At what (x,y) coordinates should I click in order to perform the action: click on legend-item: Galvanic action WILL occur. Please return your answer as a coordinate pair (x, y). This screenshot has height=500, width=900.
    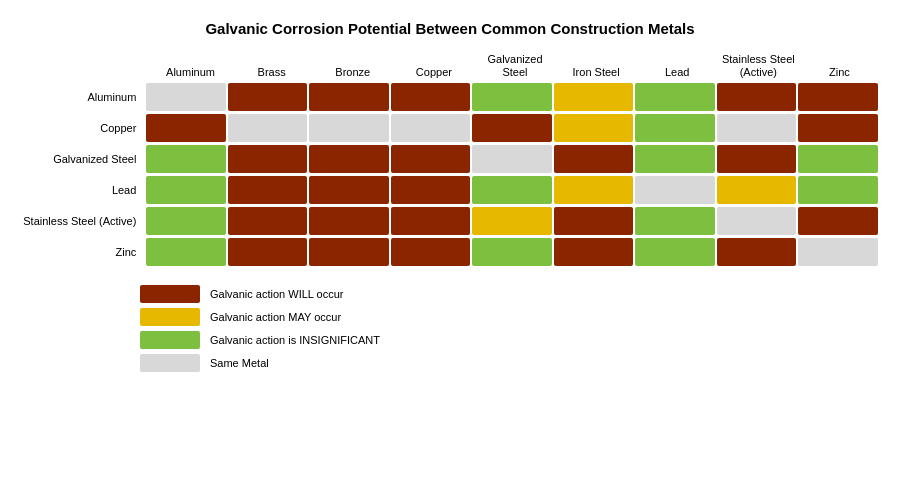
    Looking at the image, I should click on (260, 294).